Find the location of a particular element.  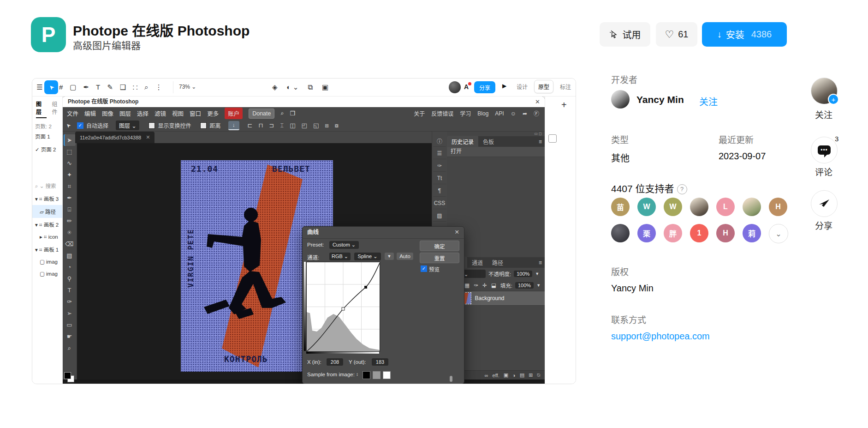

preview-checkbox: ✓ is located at coordinates (424, 269).